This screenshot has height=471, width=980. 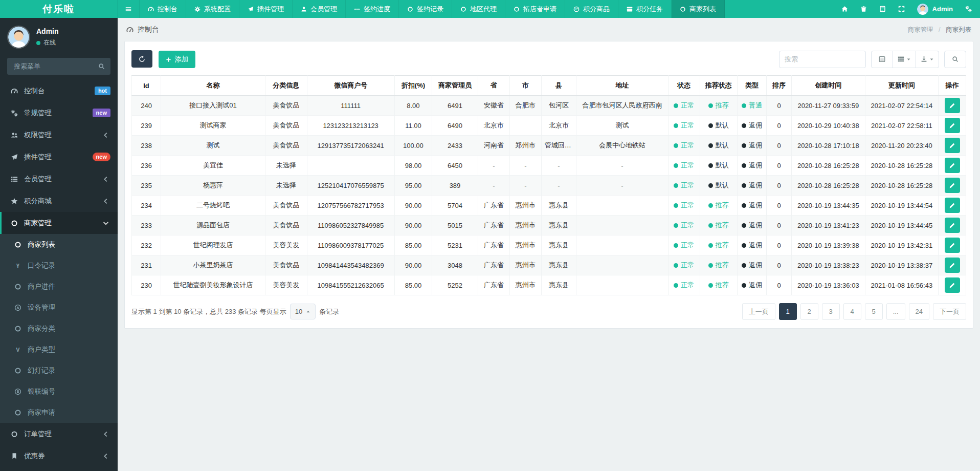 I want to click on cell-mch: 109841555212632065, so click(x=351, y=286).